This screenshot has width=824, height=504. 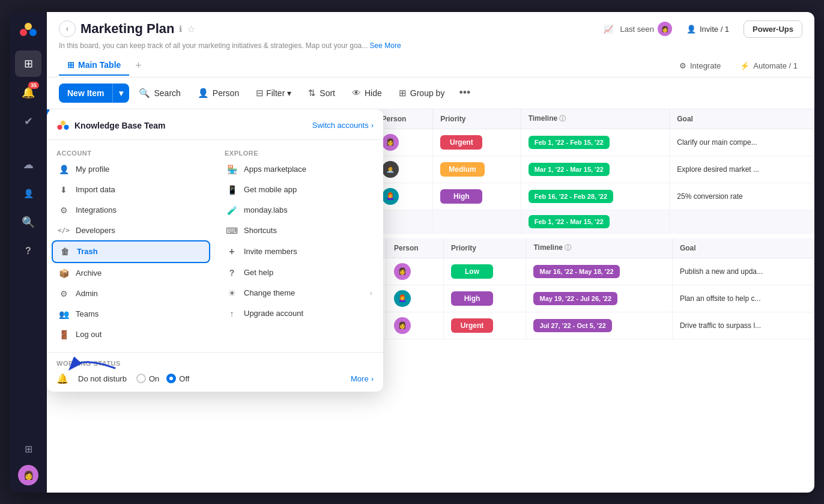 I want to click on sidebar-item-help: ?, so click(x=28, y=251).